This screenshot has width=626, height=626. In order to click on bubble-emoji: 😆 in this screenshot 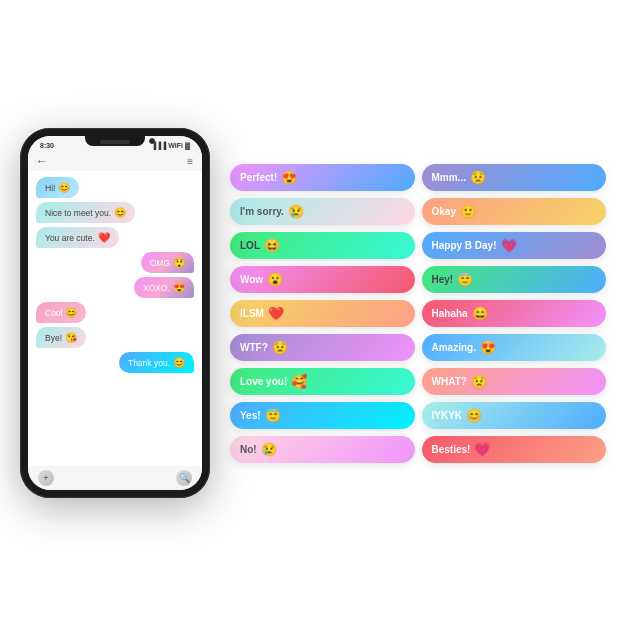, I will do `click(272, 246)`.